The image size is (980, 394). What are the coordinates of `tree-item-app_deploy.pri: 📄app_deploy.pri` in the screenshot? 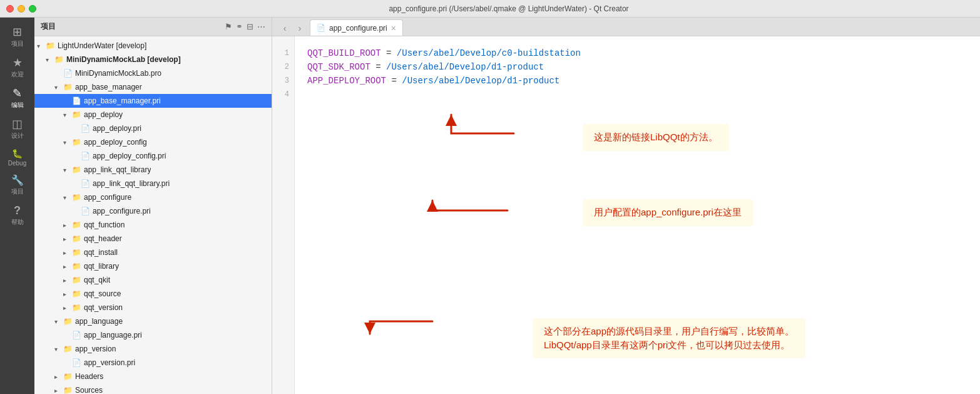 It's located at (153, 128).